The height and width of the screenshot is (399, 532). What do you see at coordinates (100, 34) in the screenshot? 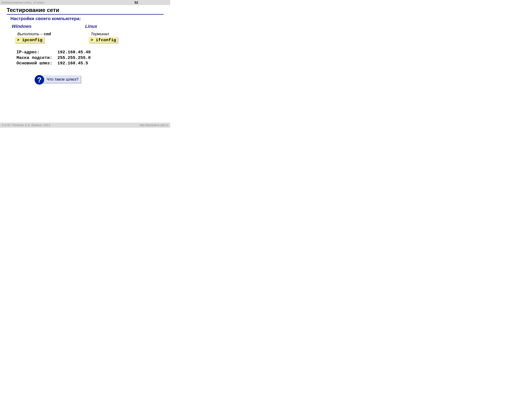
I see `linux-run-label: Терминал` at bounding box center [100, 34].